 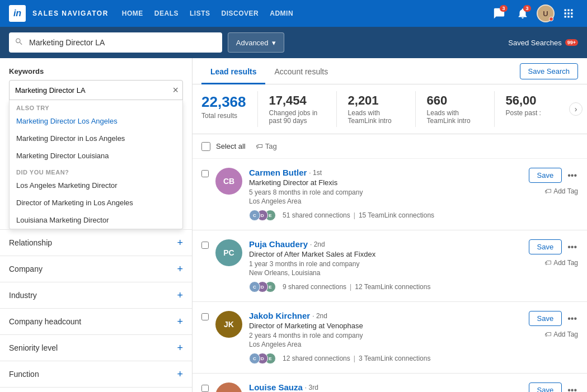 I want to click on filter-section-seniority-level: Seniority level +, so click(x=96, y=348).